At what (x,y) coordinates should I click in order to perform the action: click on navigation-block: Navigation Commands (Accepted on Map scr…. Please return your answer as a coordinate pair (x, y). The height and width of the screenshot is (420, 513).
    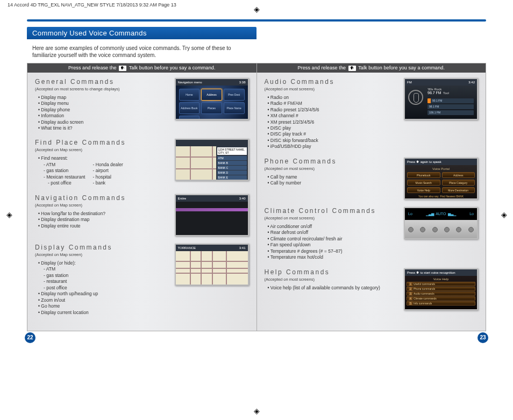
    Looking at the image, I should click on (142, 215).